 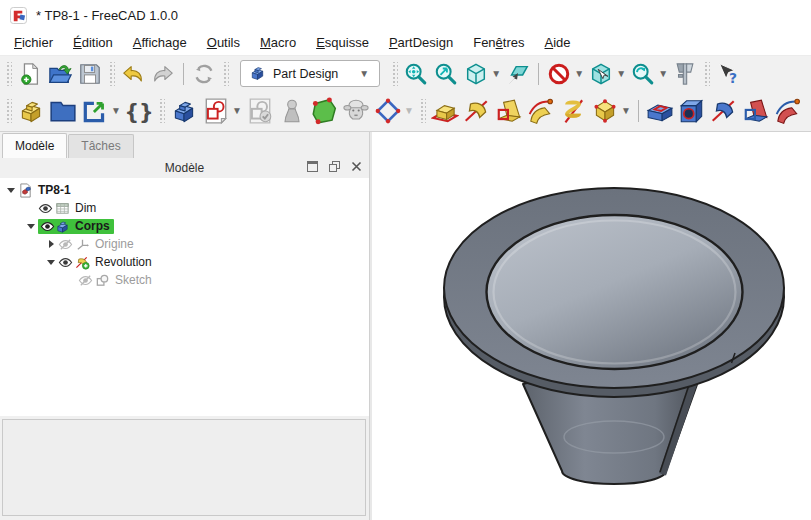 What do you see at coordinates (573, 111) in the screenshot?
I see `additive-helix-button` at bounding box center [573, 111].